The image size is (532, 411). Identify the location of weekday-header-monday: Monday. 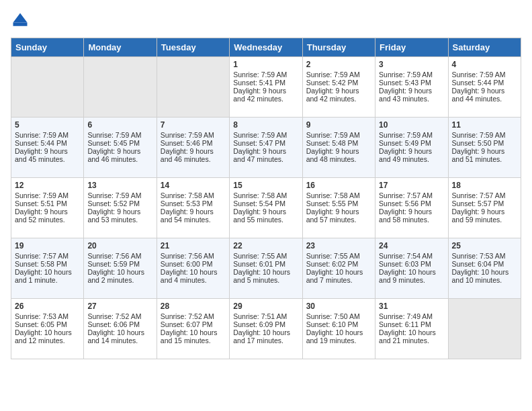
(120, 48).